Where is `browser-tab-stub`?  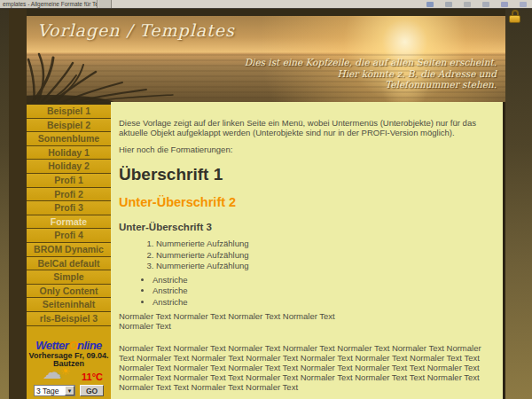 browser-tab-stub is located at coordinates (105, 4).